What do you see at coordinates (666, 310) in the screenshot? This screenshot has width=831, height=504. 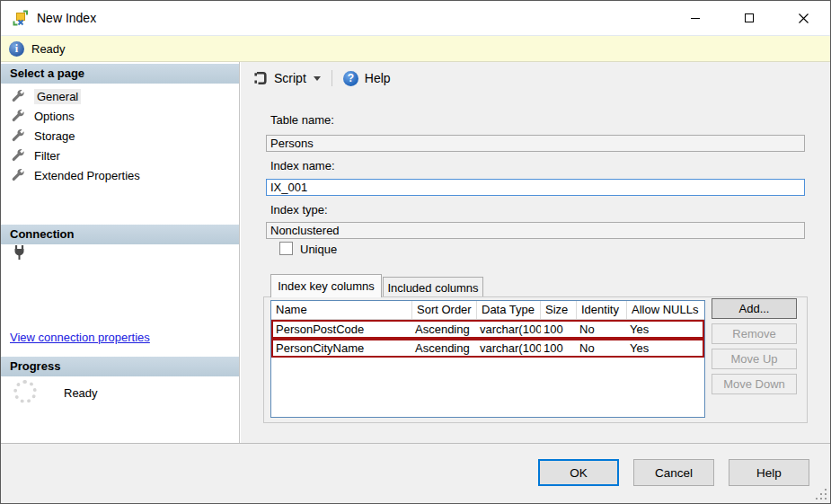 I see `column-header: Allow NULLs` at bounding box center [666, 310].